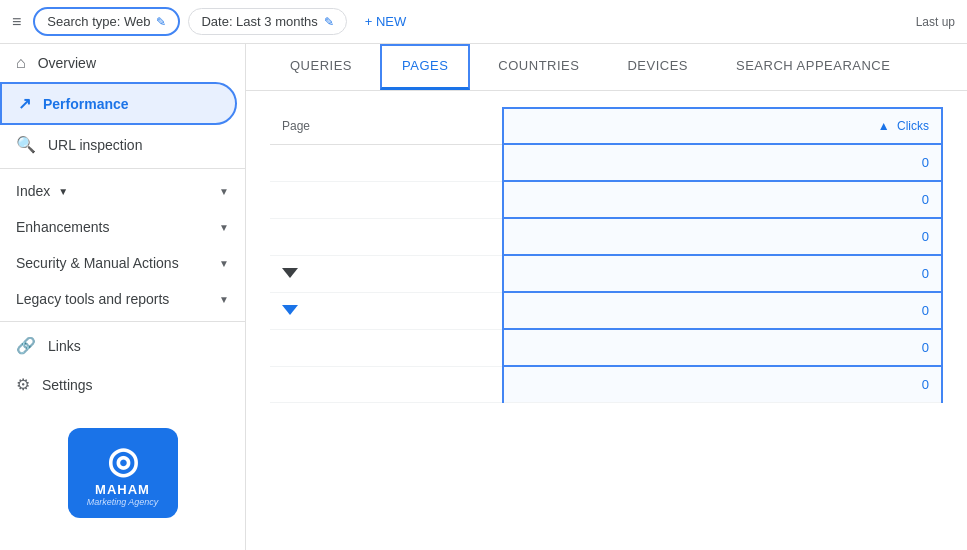 This screenshot has height=550, width=967. What do you see at coordinates (118, 144) in the screenshot?
I see `sidebar-item-url-inspection: 🔍 URL inspection` at bounding box center [118, 144].